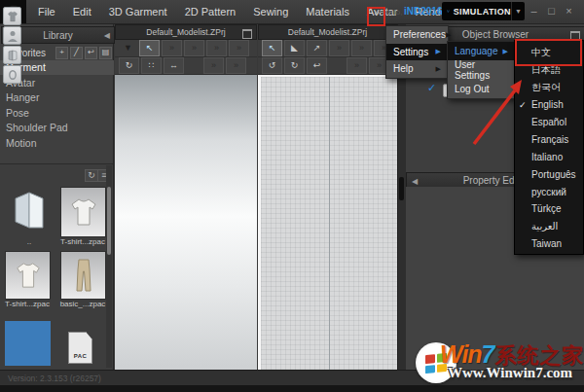  I want to click on language-option-ko: 한국어, so click(549, 88).